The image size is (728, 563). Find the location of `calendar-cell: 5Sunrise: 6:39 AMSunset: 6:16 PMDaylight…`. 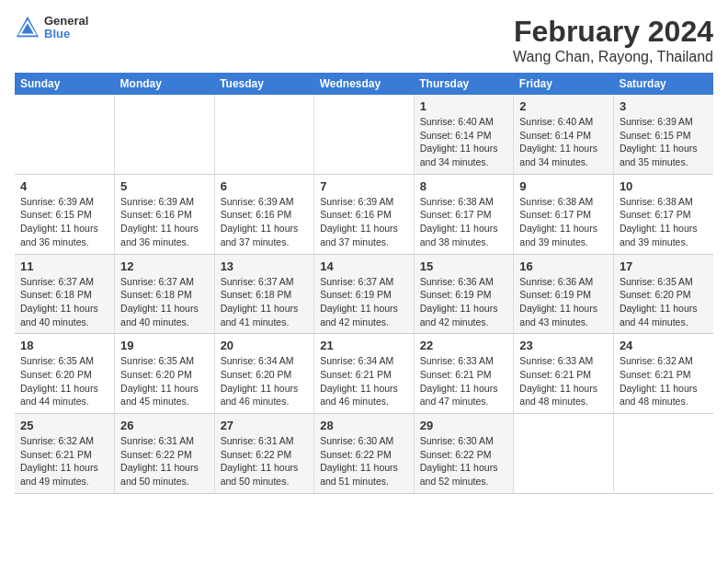

calendar-cell: 5Sunrise: 6:39 AMSunset: 6:16 PMDaylight… is located at coordinates (165, 213).